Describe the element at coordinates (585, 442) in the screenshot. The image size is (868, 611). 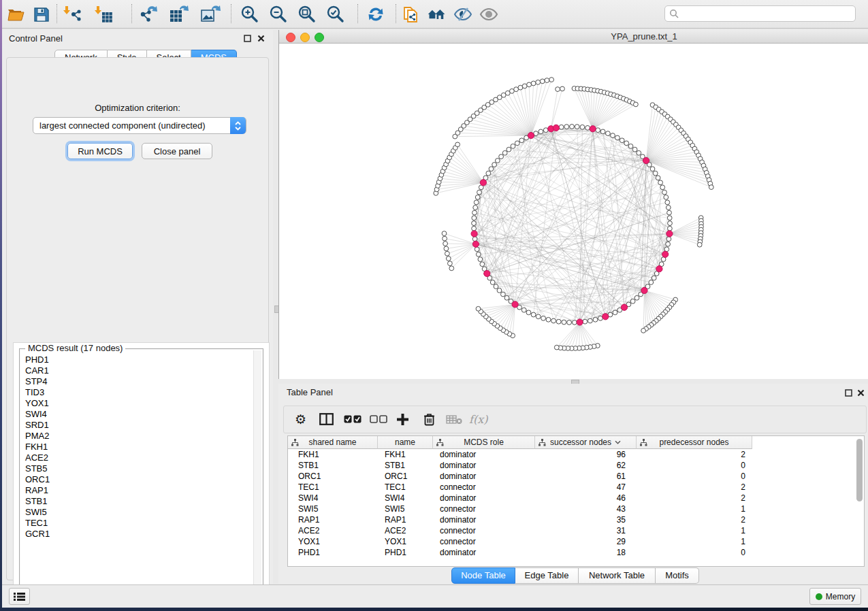
I see `column-header-successor-nodes: successor nodes` at that location.